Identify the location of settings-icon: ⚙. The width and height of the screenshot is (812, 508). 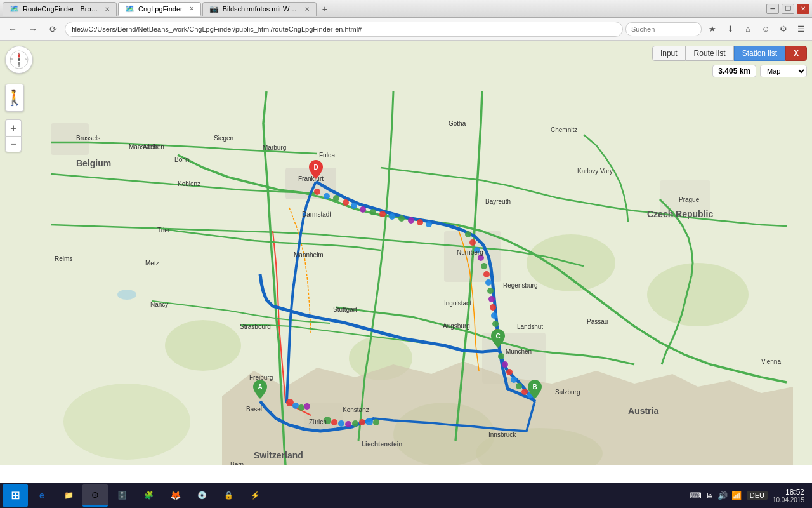
(783, 29).